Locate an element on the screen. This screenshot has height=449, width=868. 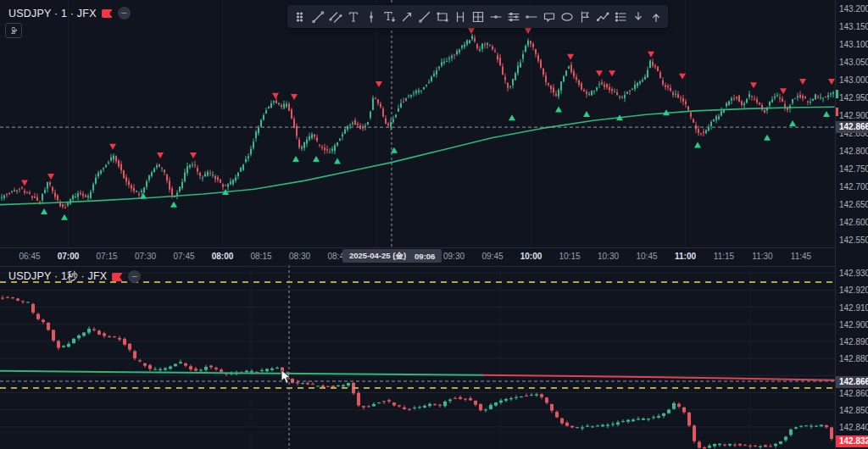
price-tick: 142.920 is located at coordinates (854, 290).